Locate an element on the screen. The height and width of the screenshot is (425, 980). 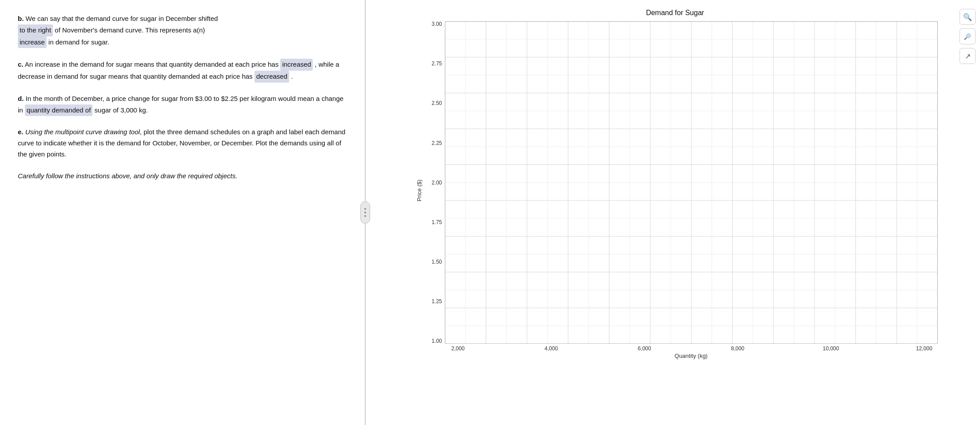
section-c: c. An increase in the demand for sugar m… is located at coordinates (182, 71).